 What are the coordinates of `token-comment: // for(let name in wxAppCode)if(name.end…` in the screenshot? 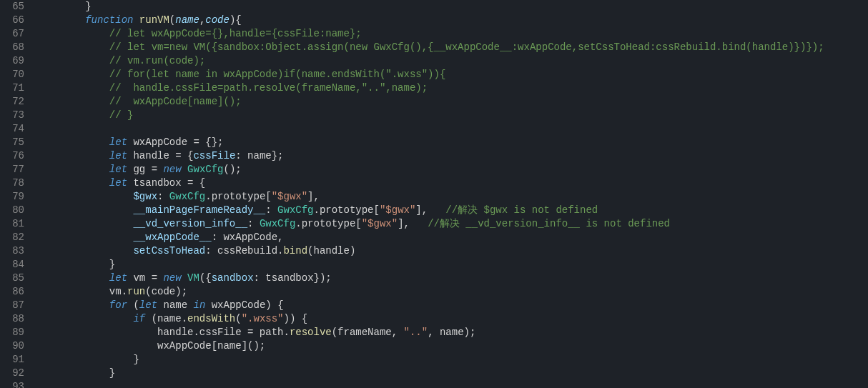 It's located at (277, 74).